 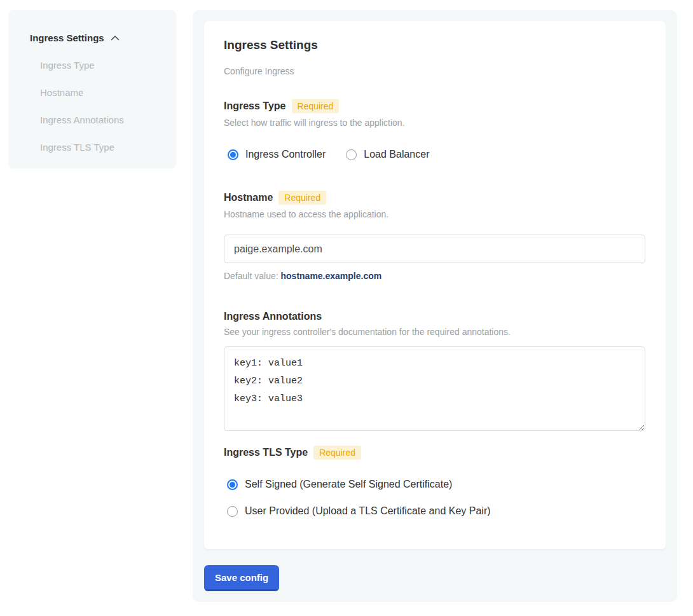 I want to click on sidebar-group-ingress-settings: Ingress Settings, so click(x=103, y=38).